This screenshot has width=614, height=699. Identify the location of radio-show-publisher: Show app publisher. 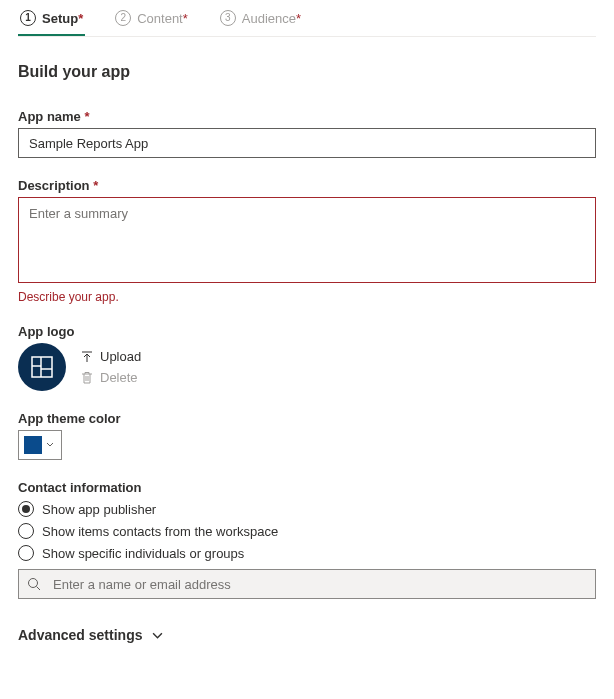
(307, 509).